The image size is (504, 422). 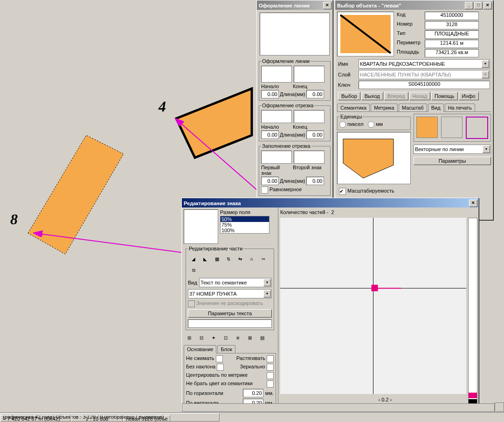 I want to click on select-vid: Текст по семантике, so click(x=235, y=283).